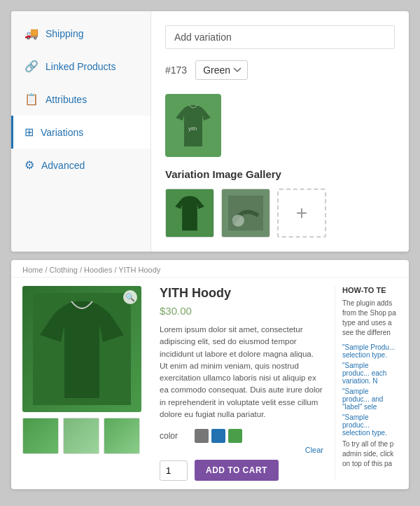 This screenshot has width=420, height=506. Describe the element at coordinates (235, 436) in the screenshot. I see `swatch-green` at that location.